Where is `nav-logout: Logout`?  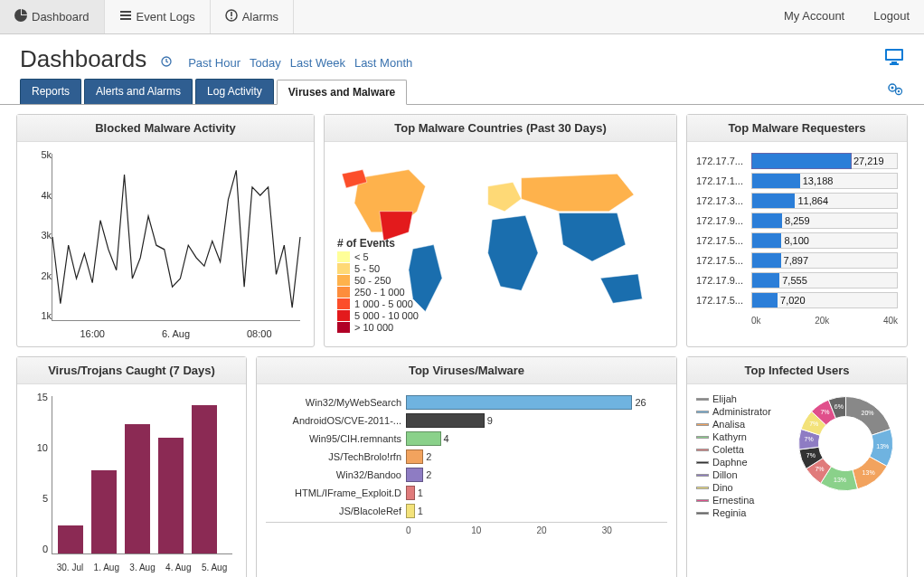 nav-logout: Logout is located at coordinates (891, 16).